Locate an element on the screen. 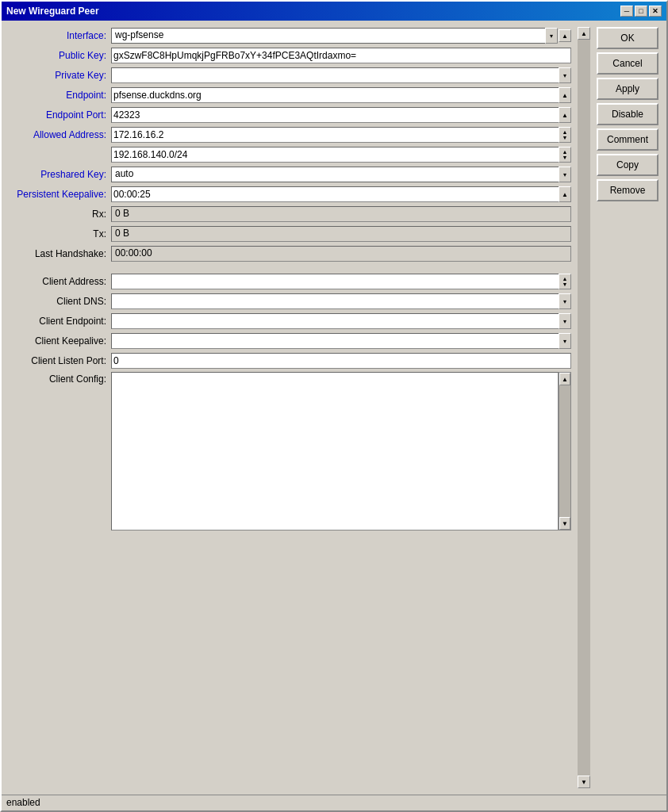 The height and width of the screenshot is (812, 668). client-dns-dropdown-btn: ▾ is located at coordinates (565, 301).